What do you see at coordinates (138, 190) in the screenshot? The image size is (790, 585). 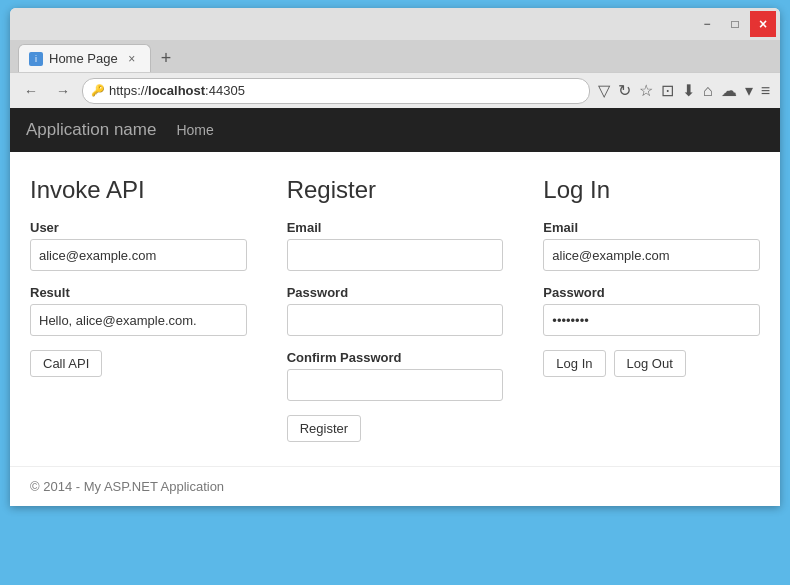 I see `invoke-api-title: Invoke API` at bounding box center [138, 190].